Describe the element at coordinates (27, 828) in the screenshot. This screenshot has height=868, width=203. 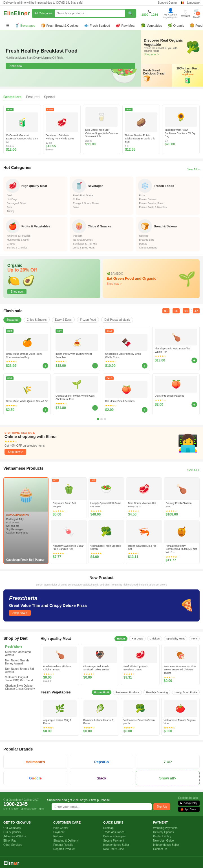
I see `footer-link: Our Company` at that location.